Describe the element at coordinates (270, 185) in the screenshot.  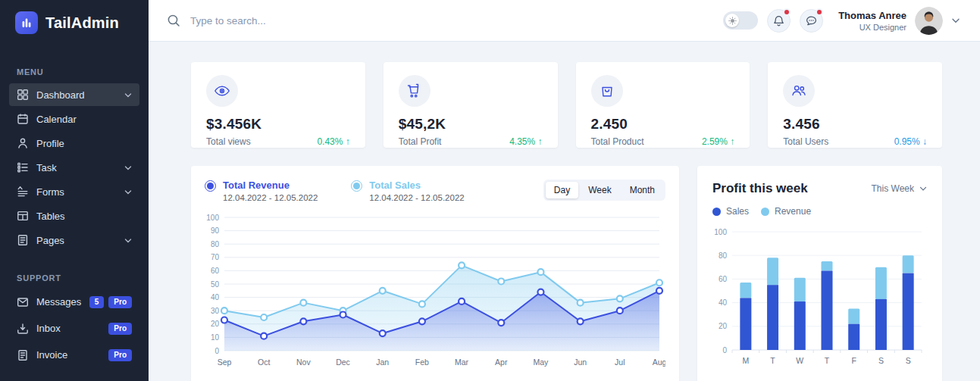
I see `legend-title: Total Revenue` at that location.